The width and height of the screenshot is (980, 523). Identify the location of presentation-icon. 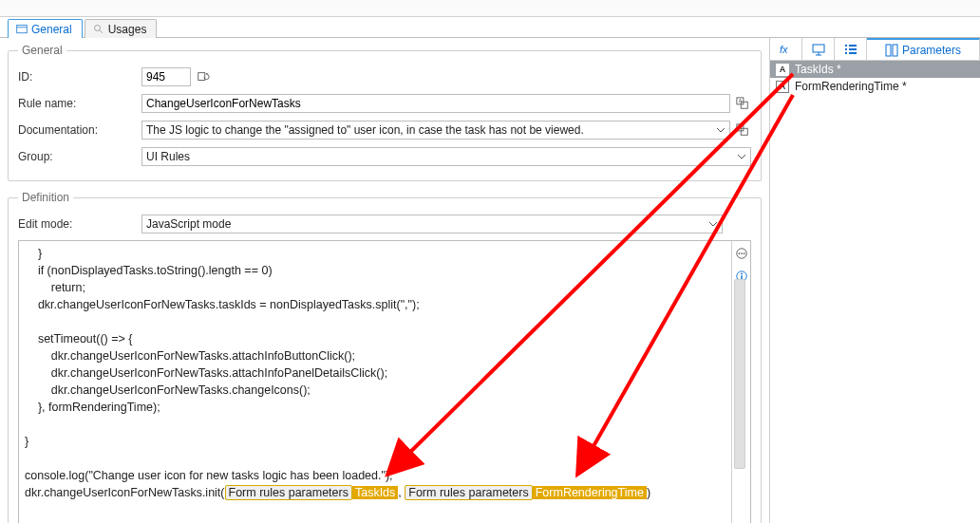
(819, 49).